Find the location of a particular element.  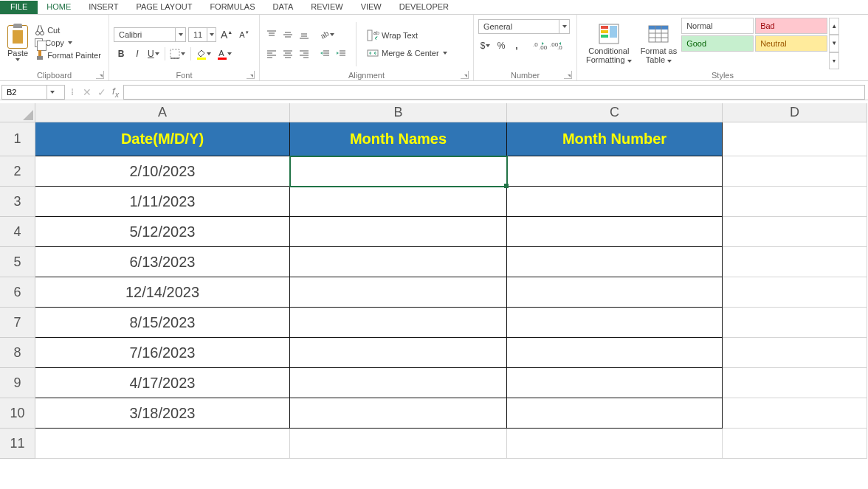

italic-button: I is located at coordinates (137, 54).